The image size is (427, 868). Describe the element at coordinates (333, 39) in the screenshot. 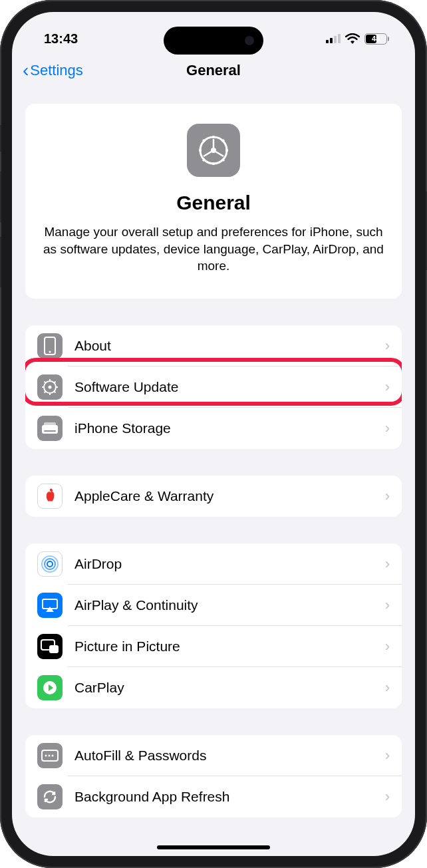

I see `cellular-icon` at that location.